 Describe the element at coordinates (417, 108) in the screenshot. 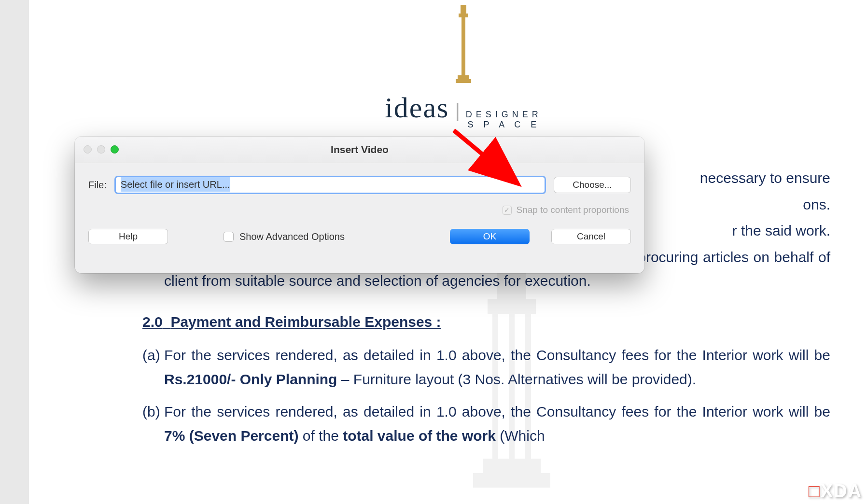

I see `logo-main: ideas` at that location.